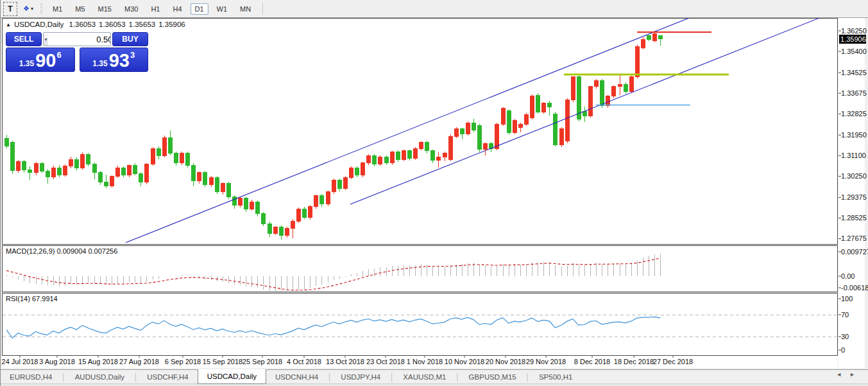 This screenshot has width=868, height=386. Describe the element at coordinates (32, 9) in the screenshot. I see `chevron-down-icon: ▾` at that location.